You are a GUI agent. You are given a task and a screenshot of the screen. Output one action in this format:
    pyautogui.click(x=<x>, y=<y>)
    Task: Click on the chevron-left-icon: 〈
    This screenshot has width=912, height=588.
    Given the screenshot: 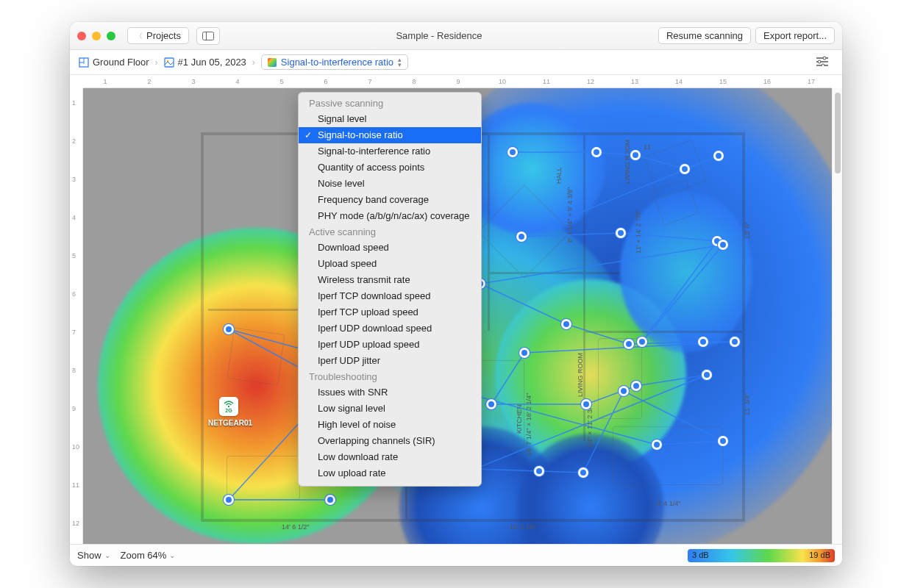 What is the action you would take?
    pyautogui.click(x=139, y=36)
    